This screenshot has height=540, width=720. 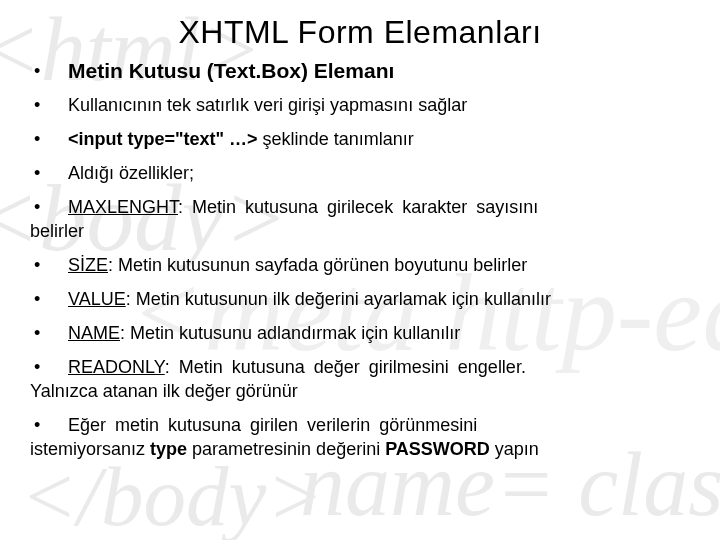 I want to click on text-segment: VALUE, so click(x=97, y=299).